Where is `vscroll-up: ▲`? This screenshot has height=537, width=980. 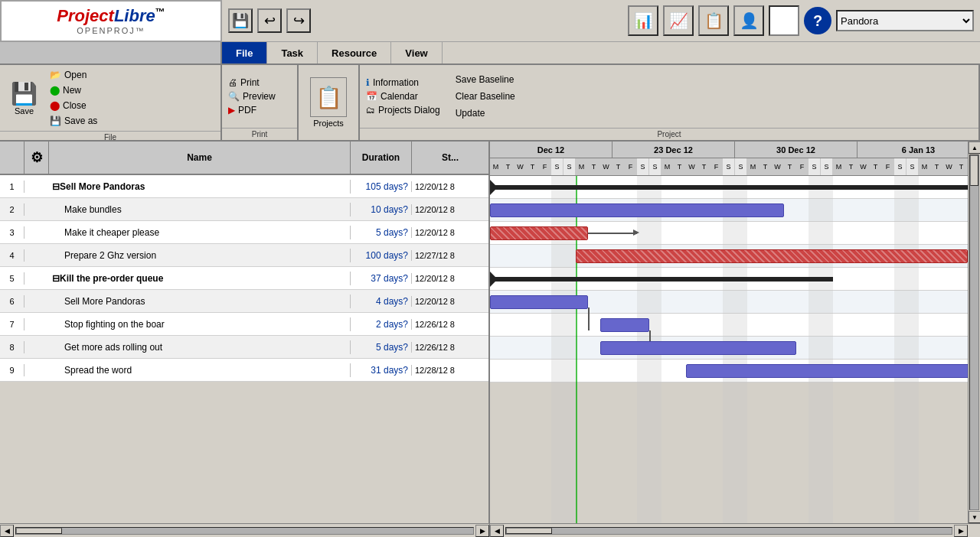
vscroll-up: ▲ is located at coordinates (974, 148).